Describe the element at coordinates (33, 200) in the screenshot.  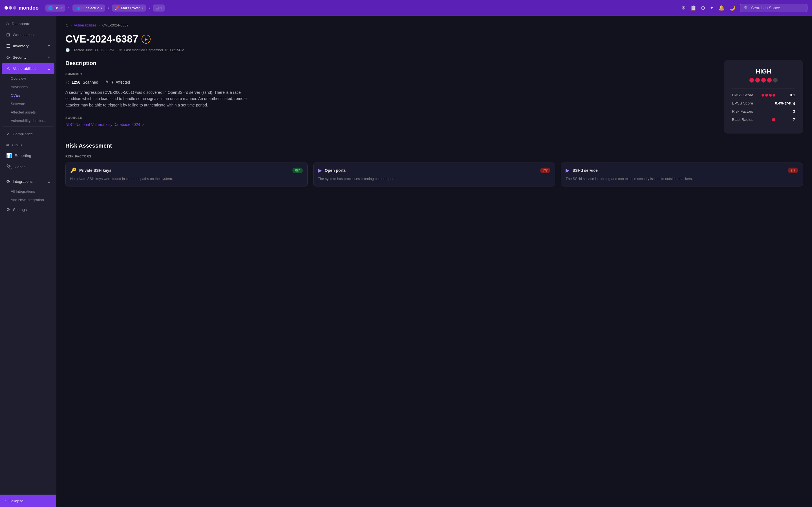
I see `sidebar-sub-add-integration: Add New Integration` at that location.